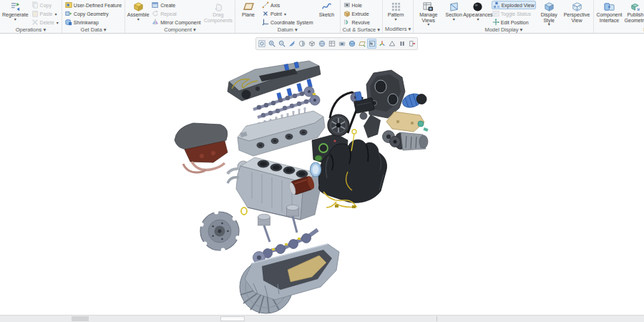 This screenshot has height=322, width=644. I want to click on copy-geometry-label: Copy Geometry, so click(92, 14).